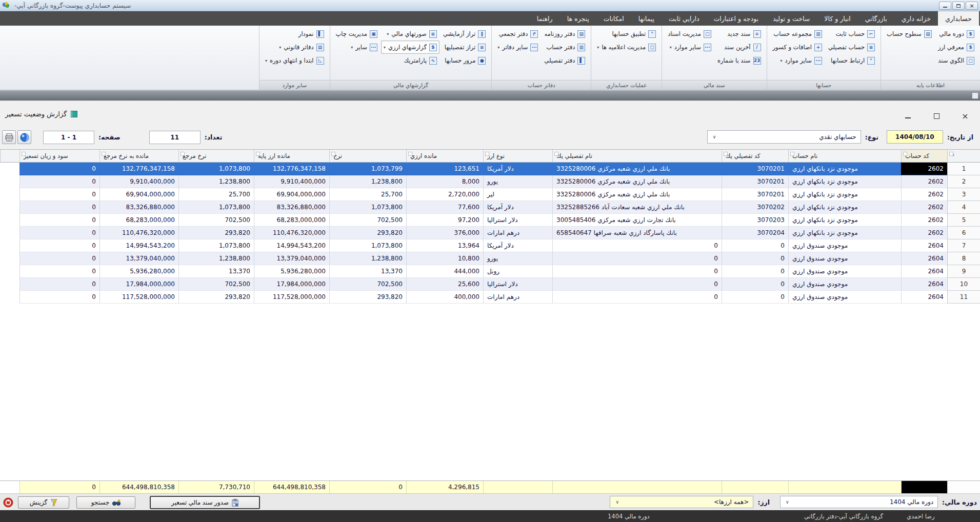 This screenshot has width=980, height=522. Describe the element at coordinates (445, 233) in the screenshot. I see `cell-currency-balance: 376,000` at that location.